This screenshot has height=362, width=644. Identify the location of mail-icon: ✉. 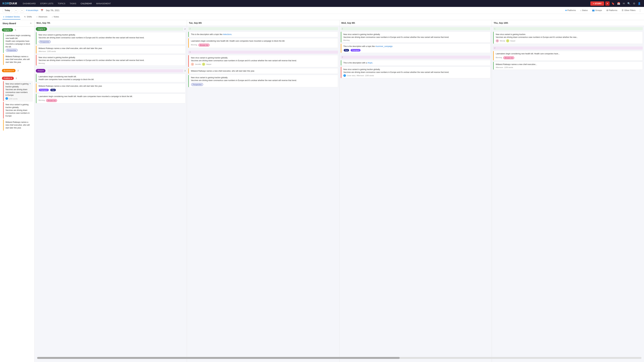
(624, 3).